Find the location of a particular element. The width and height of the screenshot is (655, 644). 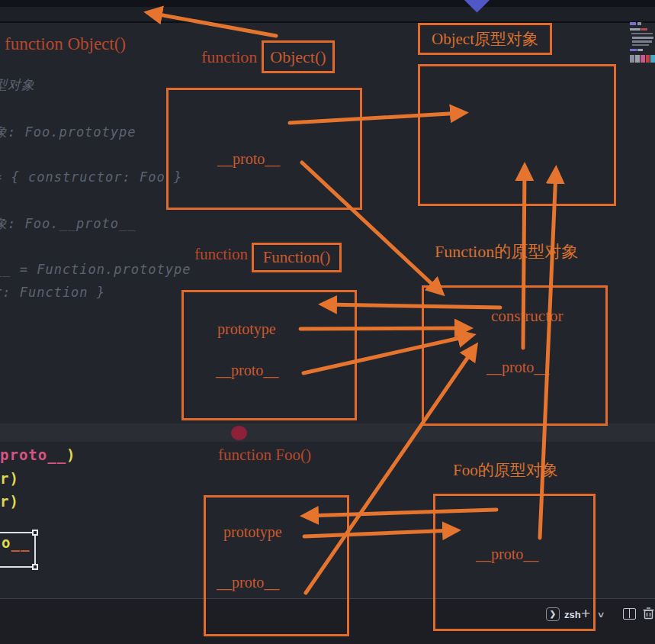

terminal-text: ) is located at coordinates (71, 455).